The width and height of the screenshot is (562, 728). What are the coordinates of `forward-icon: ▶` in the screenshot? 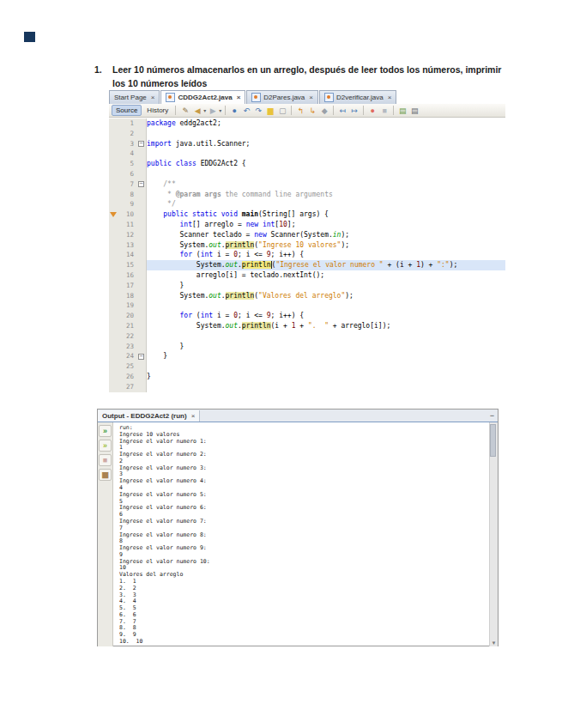 It's located at (213, 111).